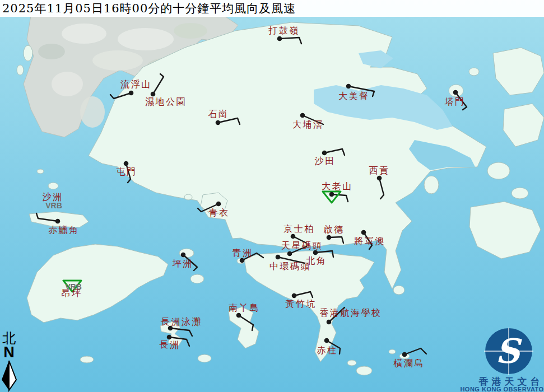 The image size is (544, 392). Describe the element at coordinates (272, 8) in the screenshot. I see `title-bar: 2025年11月05日16時00分的十分鐘平均風向及風速` at that location.